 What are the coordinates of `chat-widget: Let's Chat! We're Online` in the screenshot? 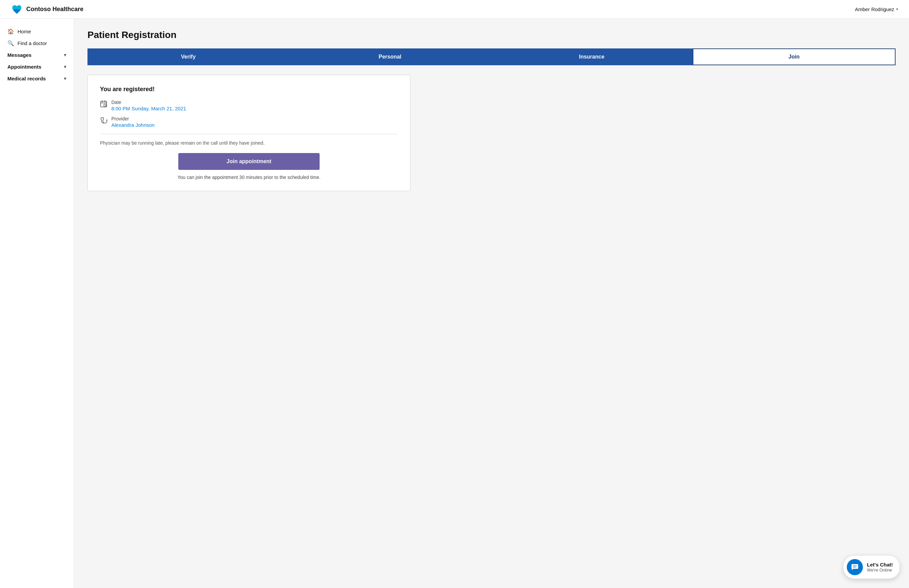 It's located at (871, 567).